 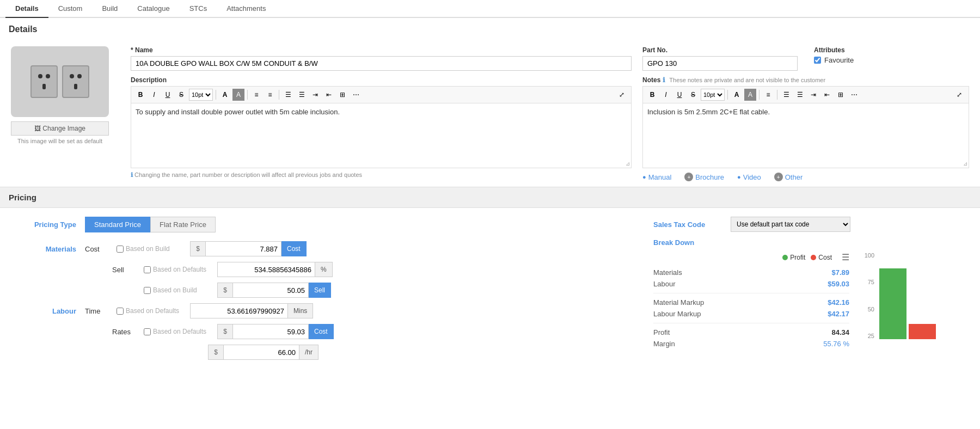 I want to click on other-add-icon: +, so click(x=779, y=177).